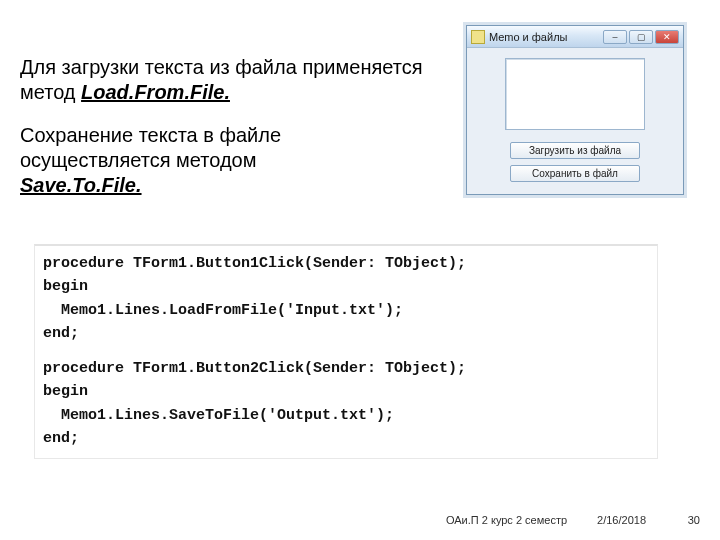 The height and width of the screenshot is (540, 720). What do you see at coordinates (346, 310) in the screenshot?
I see `code-line: Memo1.Lines.LoadFromFile('Input.txt');` at bounding box center [346, 310].